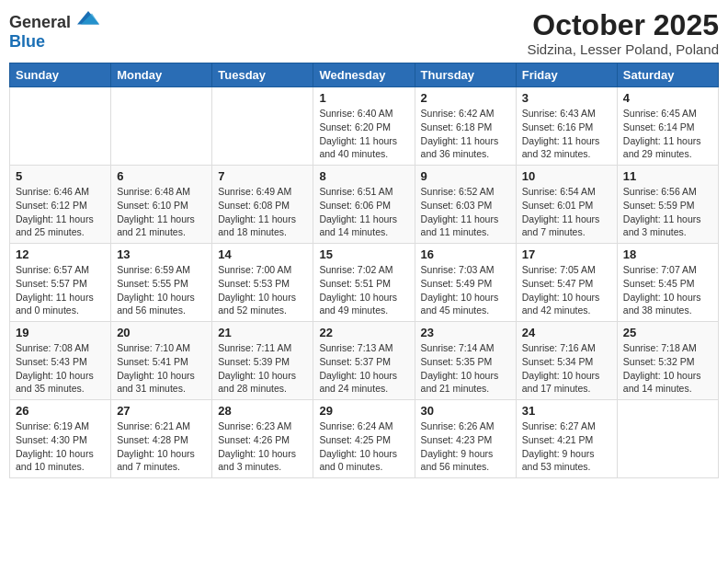 Image resolution: width=728 pixels, height=563 pixels. What do you see at coordinates (263, 291) in the screenshot?
I see `day-info: Sunrise: 7:00 AM Sunset: 5:53 PM Dayligh…` at bounding box center [263, 291].